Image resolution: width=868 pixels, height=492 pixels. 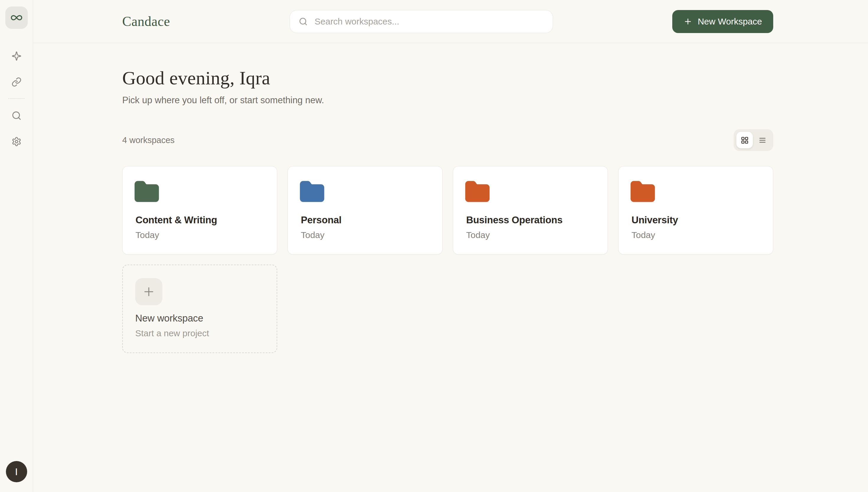 What do you see at coordinates (17, 142) in the screenshot?
I see `settings-icon` at bounding box center [17, 142].